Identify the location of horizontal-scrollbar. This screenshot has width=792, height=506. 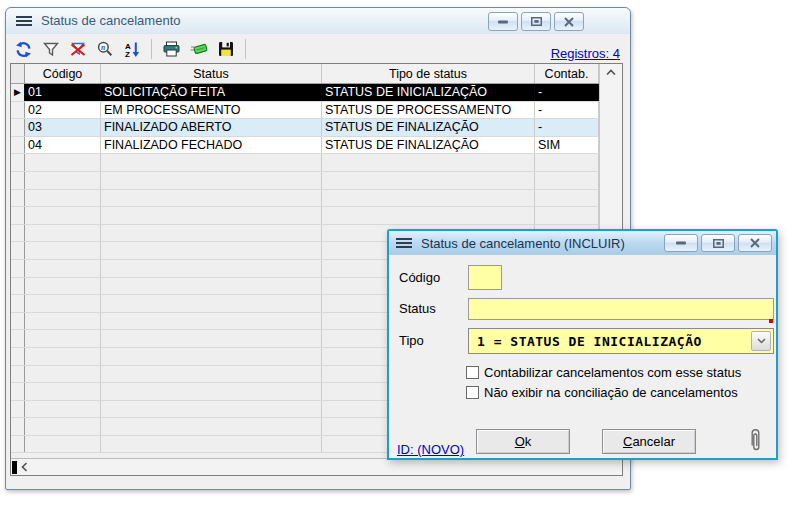
(316, 466).